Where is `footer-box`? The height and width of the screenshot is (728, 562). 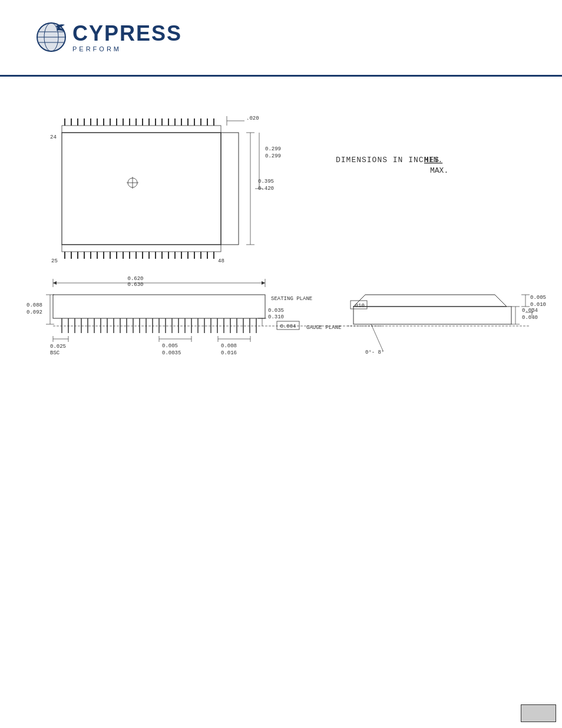 footer-box is located at coordinates (538, 713).